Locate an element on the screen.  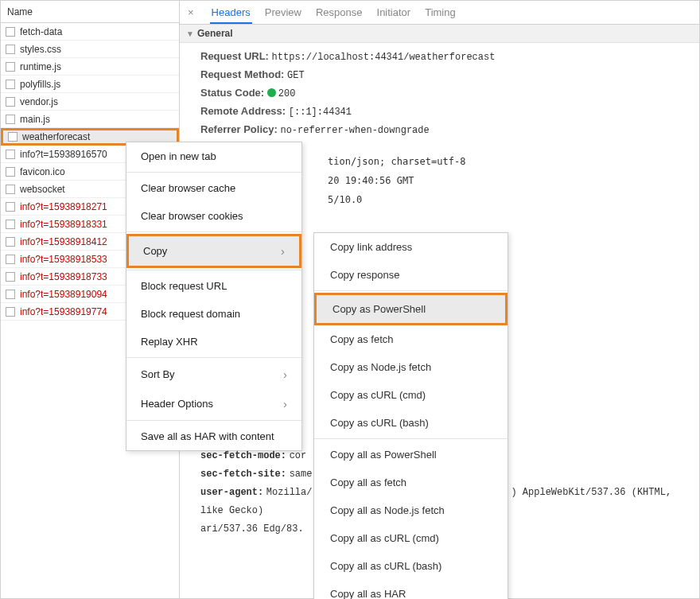
request-name: info?t=15938918733 is located at coordinates (64, 277).